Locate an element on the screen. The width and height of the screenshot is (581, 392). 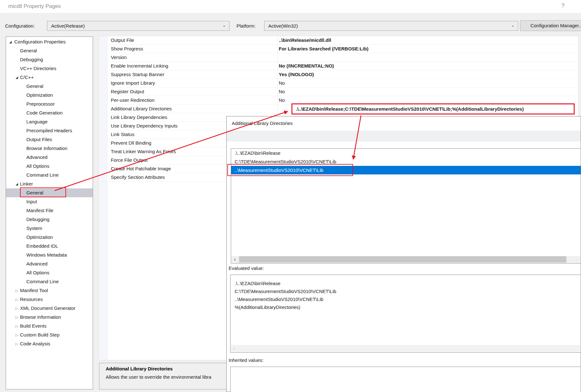
sidebar-item-resources: ▷Resources is located at coordinates (50, 299).